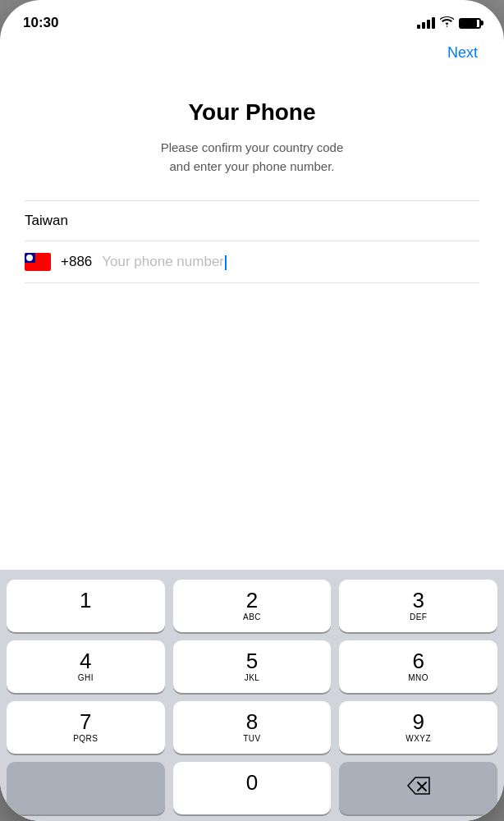  Describe the element at coordinates (253, 606) in the screenshot. I see `key-2: 2 ABC` at that location.